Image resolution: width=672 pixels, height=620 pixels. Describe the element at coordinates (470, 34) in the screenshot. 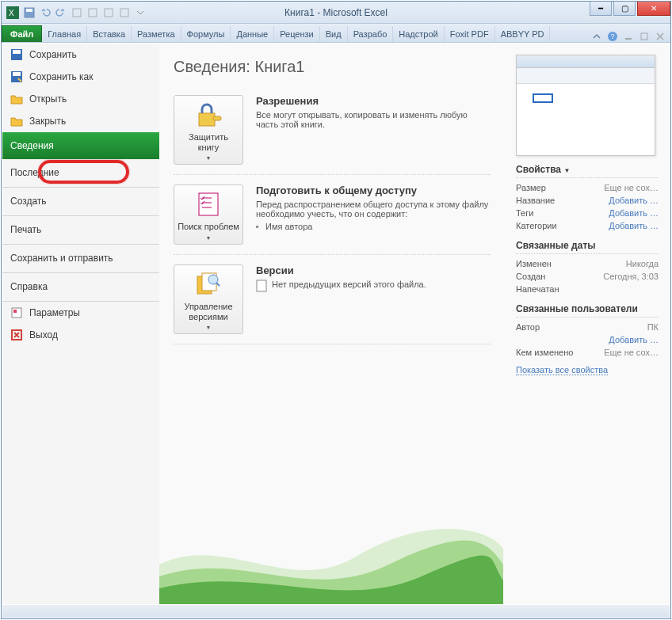

I see `tab-foxit: Foxit PDF` at that location.